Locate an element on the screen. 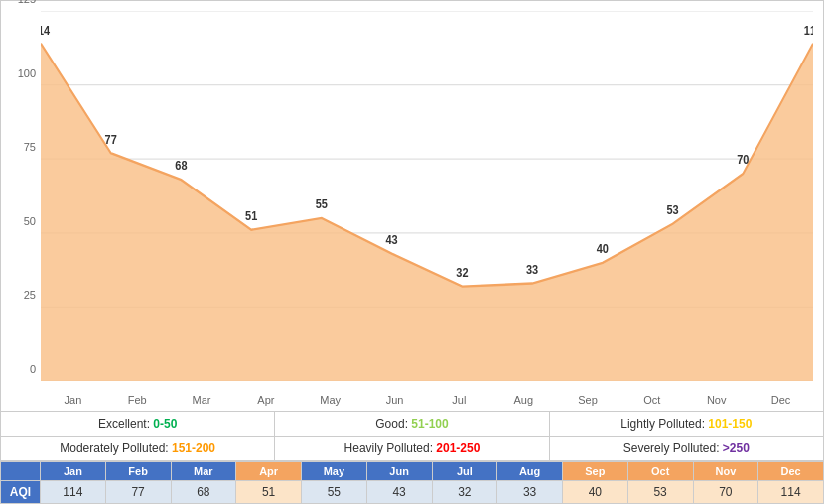 The height and width of the screenshot is (504, 824). x-axis-labels: Jan Feb Mar Apr May Jun Jul Aug Sep Oct … is located at coordinates (427, 400).